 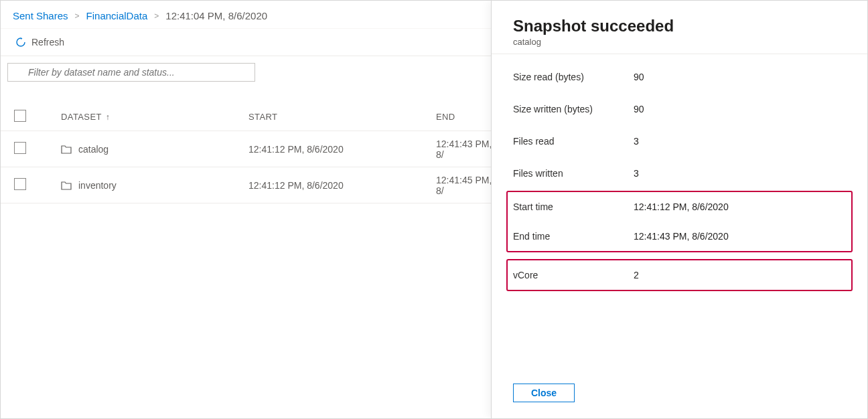 What do you see at coordinates (679, 77) in the screenshot?
I see `metric-size-read: Size read (bytes) 90` at bounding box center [679, 77].